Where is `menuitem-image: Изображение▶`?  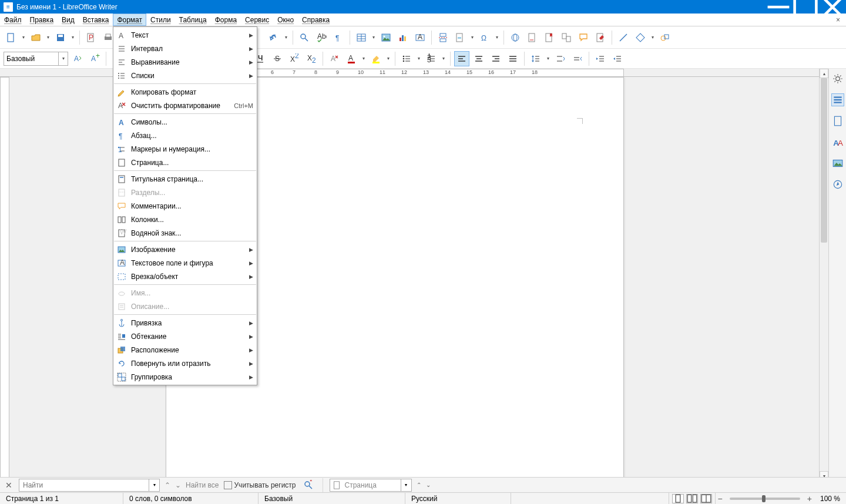 menuitem-image: Изображение▶ is located at coordinates (185, 249).